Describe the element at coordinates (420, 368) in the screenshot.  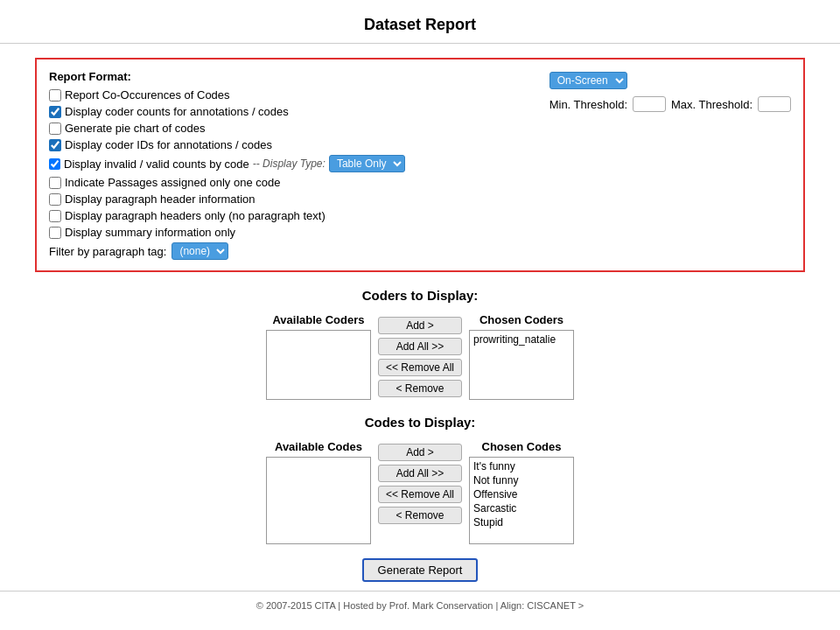
I see `coders-remove-all-button: << Remove All` at that location.